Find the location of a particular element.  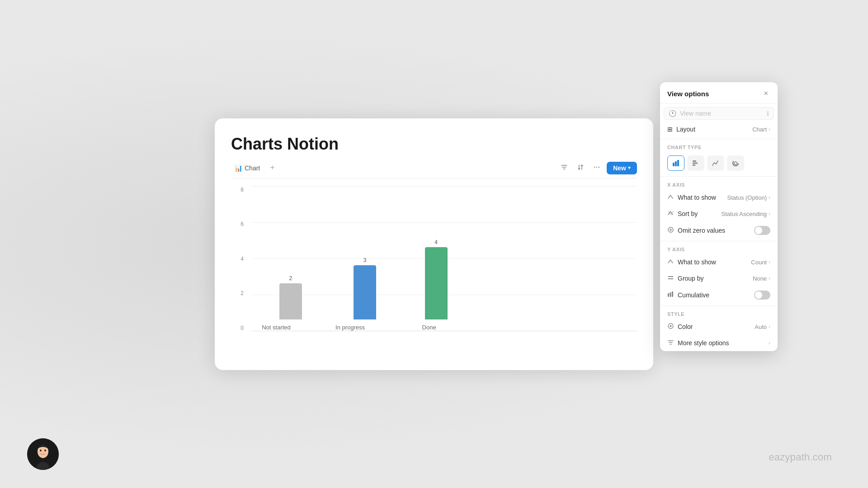

more-style-row: More style options › is located at coordinates (719, 343).